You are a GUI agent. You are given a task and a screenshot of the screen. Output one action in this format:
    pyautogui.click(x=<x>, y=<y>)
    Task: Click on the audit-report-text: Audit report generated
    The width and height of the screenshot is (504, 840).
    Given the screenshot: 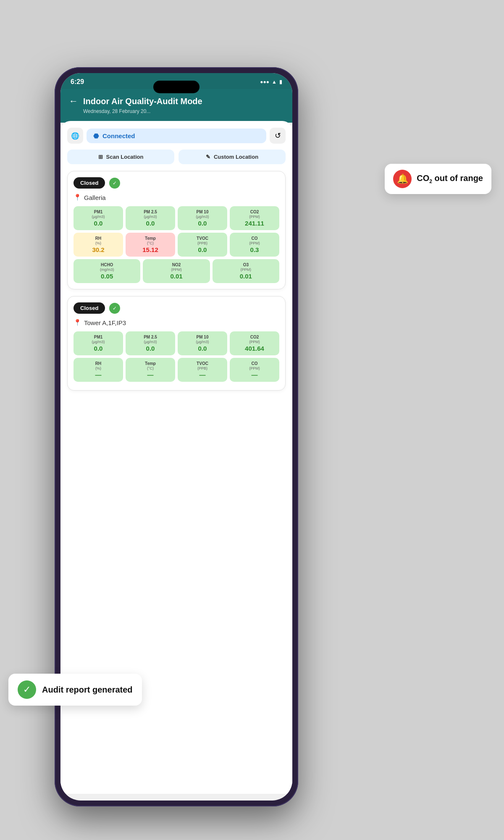 What is the action you would take?
    pyautogui.click(x=87, y=690)
    